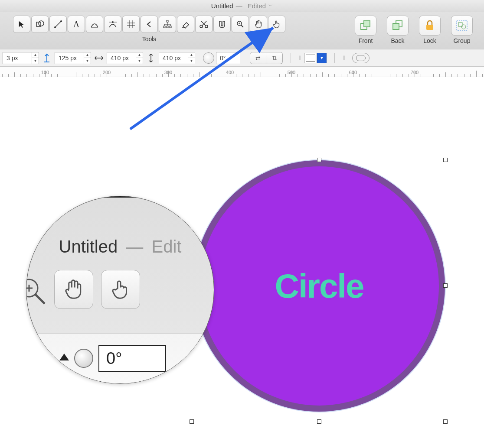 The height and width of the screenshot is (448, 484). What do you see at coordinates (95, 24) in the screenshot?
I see `bezier-tool` at bounding box center [95, 24].